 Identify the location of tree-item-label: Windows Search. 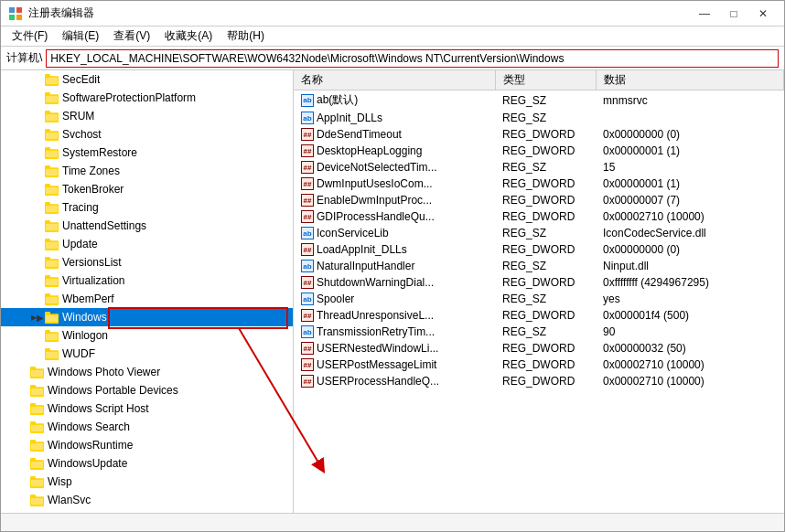
(89, 427).